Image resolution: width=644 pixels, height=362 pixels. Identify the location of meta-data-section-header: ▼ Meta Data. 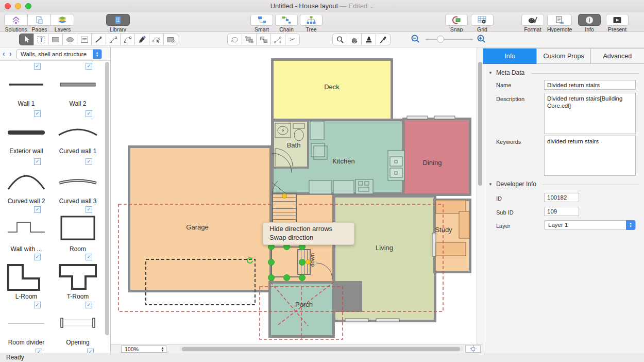
(506, 73).